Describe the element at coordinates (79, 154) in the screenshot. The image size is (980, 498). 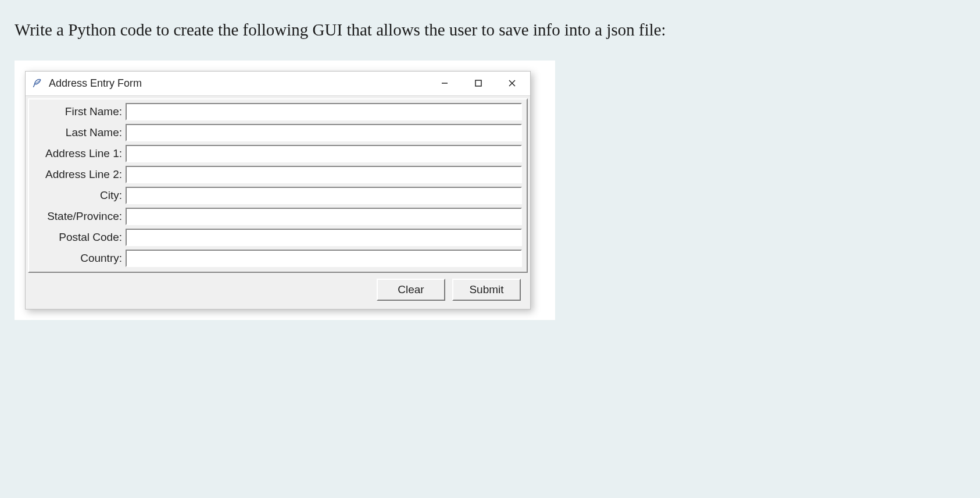
I see `label-address-1: Address Line 1:` at that location.